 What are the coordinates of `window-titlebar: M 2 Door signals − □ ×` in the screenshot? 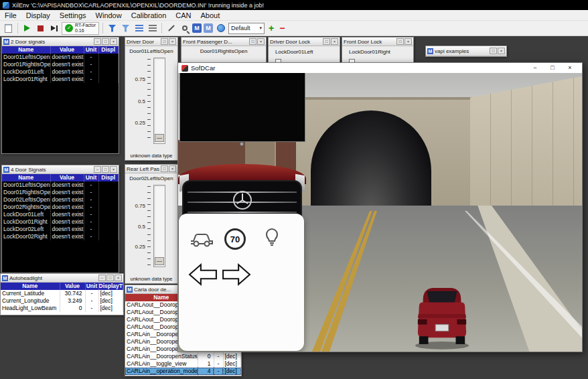 It's located at (60, 42).